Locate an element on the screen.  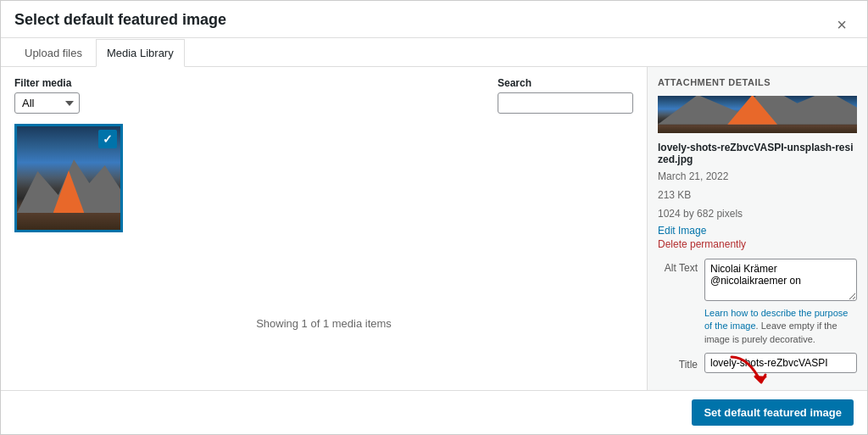
modal-header: Select default featured image × is located at coordinates (434, 20).